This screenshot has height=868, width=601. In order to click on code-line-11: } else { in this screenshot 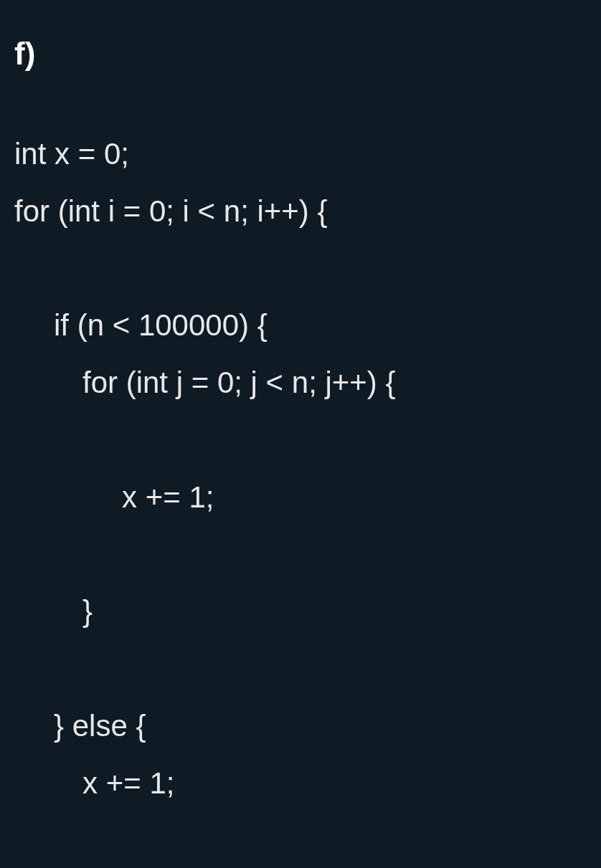, I will do `click(300, 726)`.